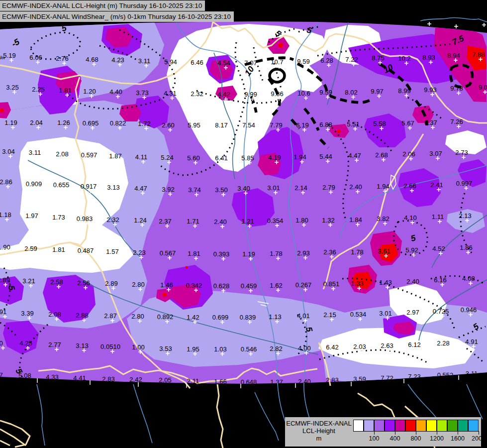 Image resolution: width=487 pixels, height=448 pixels. What do you see at coordinates (248, 221) in the screenshot?
I see `station-value: 1.21` at bounding box center [248, 221].